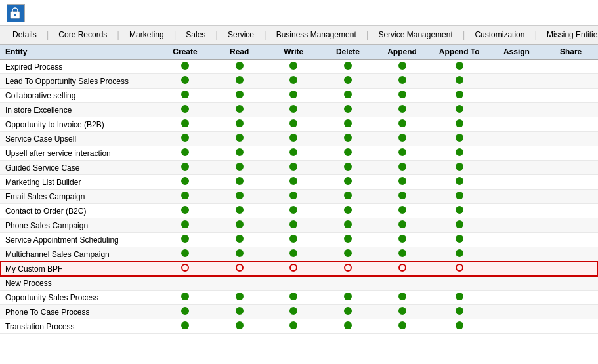  What do you see at coordinates (500, 35) in the screenshot?
I see `tab-customization: Customization` at bounding box center [500, 35].